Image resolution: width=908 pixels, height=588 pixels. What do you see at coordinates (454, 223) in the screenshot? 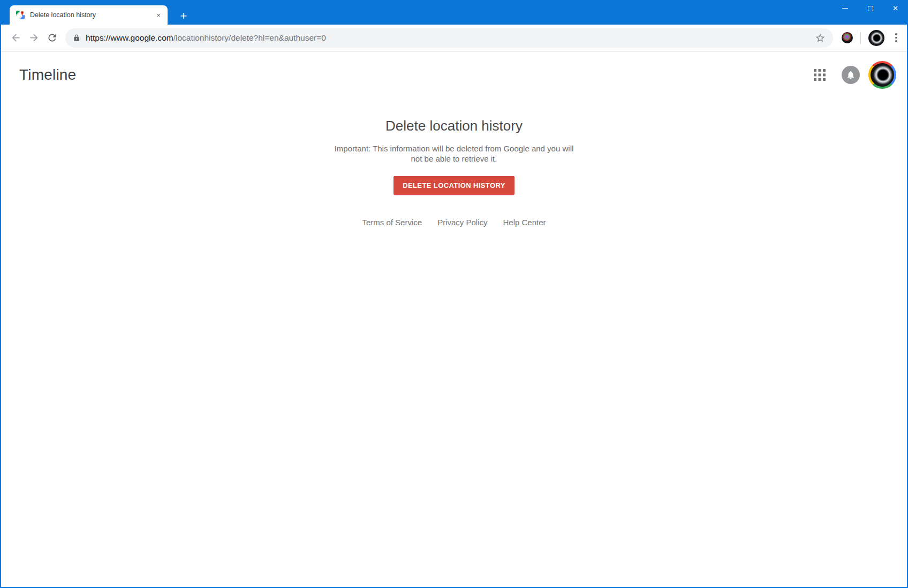
I see `footer-links: Terms of Service Privacy Policy Help Cen…` at bounding box center [454, 223].